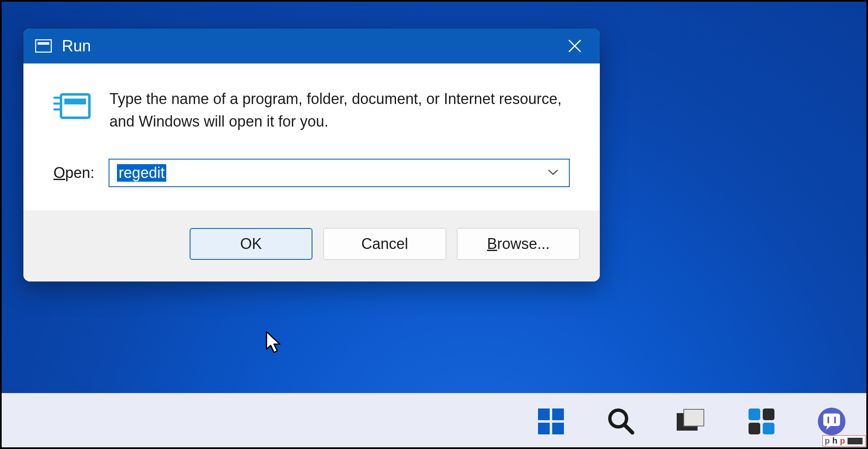  I want to click on widgets-icon, so click(761, 421).